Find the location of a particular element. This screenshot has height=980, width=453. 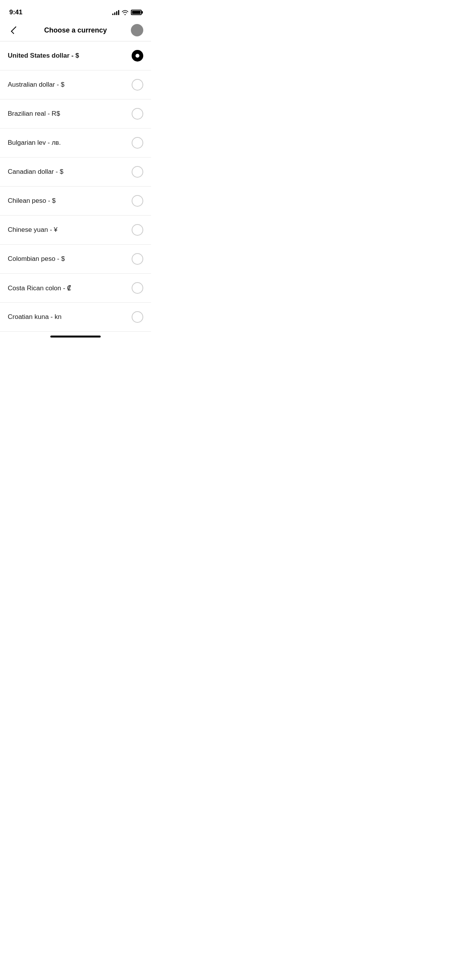

radio-cny is located at coordinates (137, 230).